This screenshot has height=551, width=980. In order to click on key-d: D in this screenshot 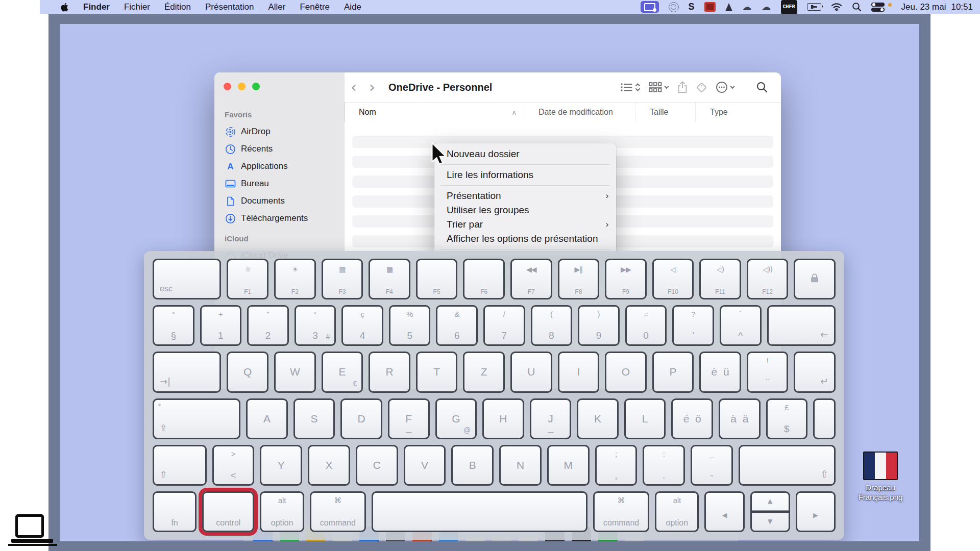, I will do `click(361, 419)`.